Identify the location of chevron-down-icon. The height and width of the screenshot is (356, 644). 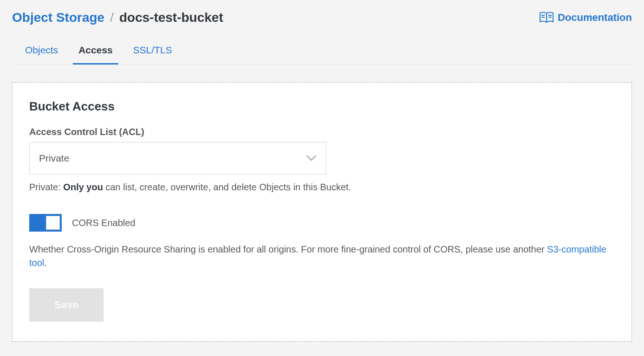
(311, 158).